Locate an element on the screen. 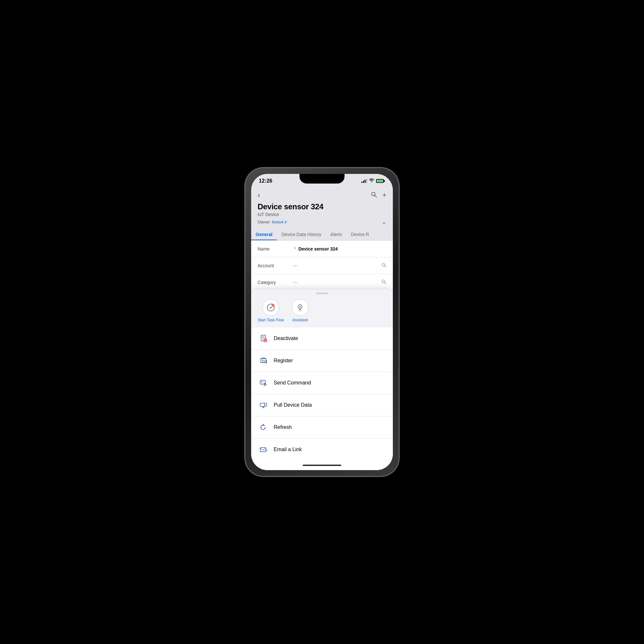  home-indicator is located at coordinates (322, 465).